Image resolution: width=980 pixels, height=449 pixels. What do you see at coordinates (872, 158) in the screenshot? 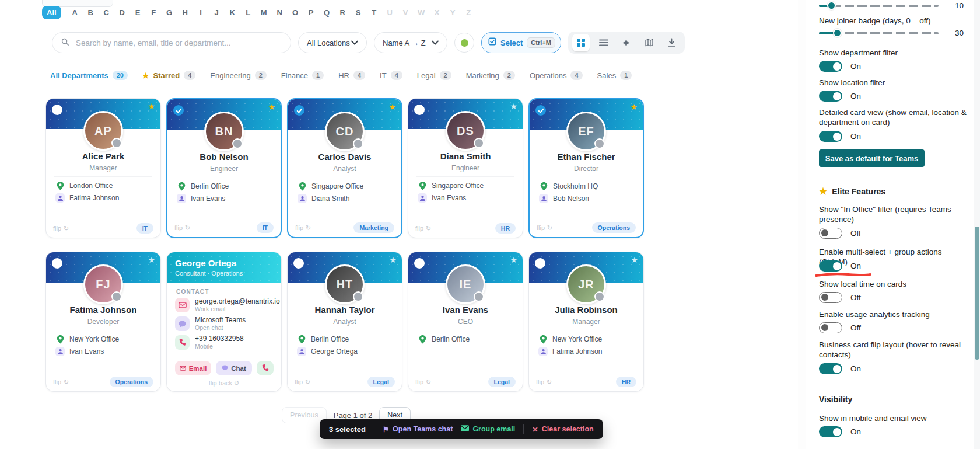
I see `save-default-button: Save as default for Teams` at bounding box center [872, 158].